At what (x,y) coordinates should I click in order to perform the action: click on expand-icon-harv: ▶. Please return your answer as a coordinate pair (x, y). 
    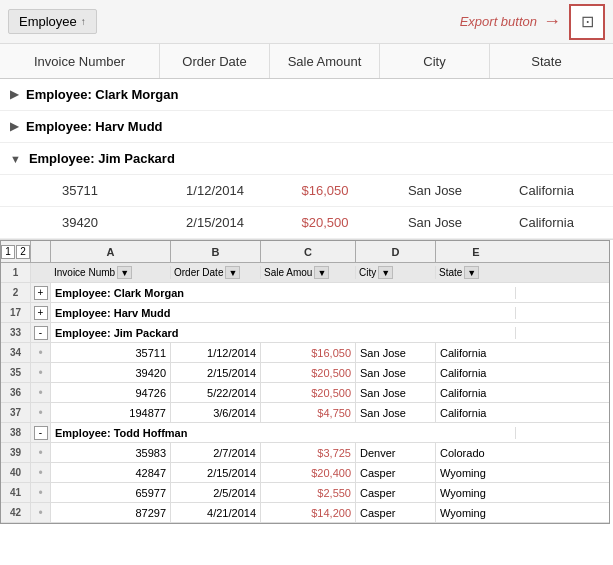
    Looking at the image, I should click on (14, 126).